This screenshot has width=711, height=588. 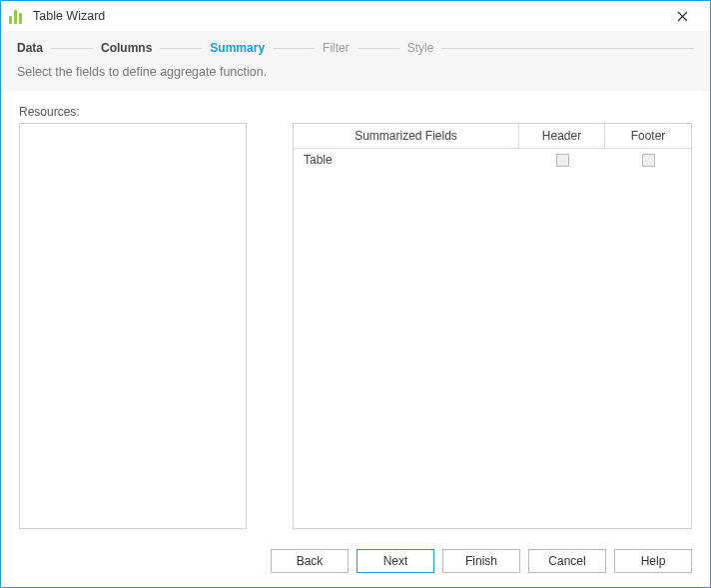 I want to click on resources-label: Resources:, so click(x=133, y=112).